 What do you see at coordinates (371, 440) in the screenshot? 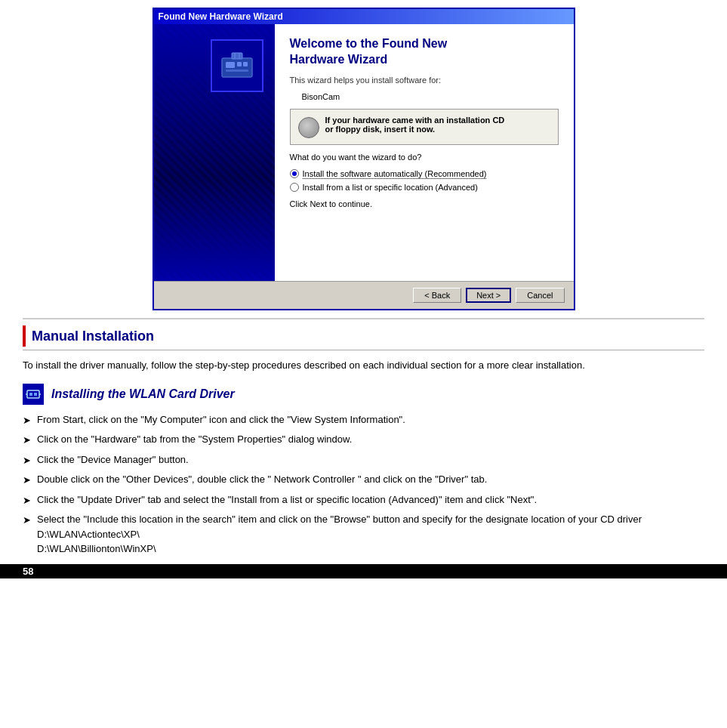
I see `bullet-content-2: Click on the "Hardware" tab from the "Sy…` at bounding box center [371, 440].